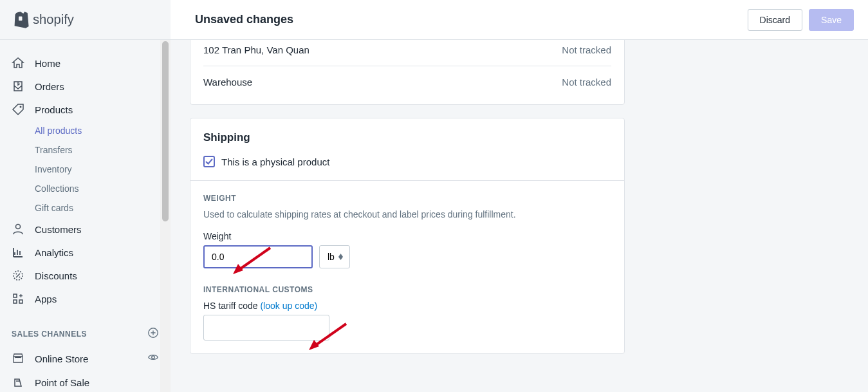 This screenshot has width=868, height=392. I want to click on divider, so click(407, 180).